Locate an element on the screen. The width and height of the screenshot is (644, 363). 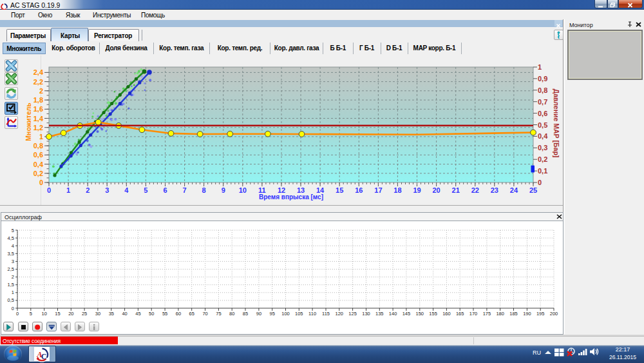
svg-text: 190 is located at coordinates (527, 313).